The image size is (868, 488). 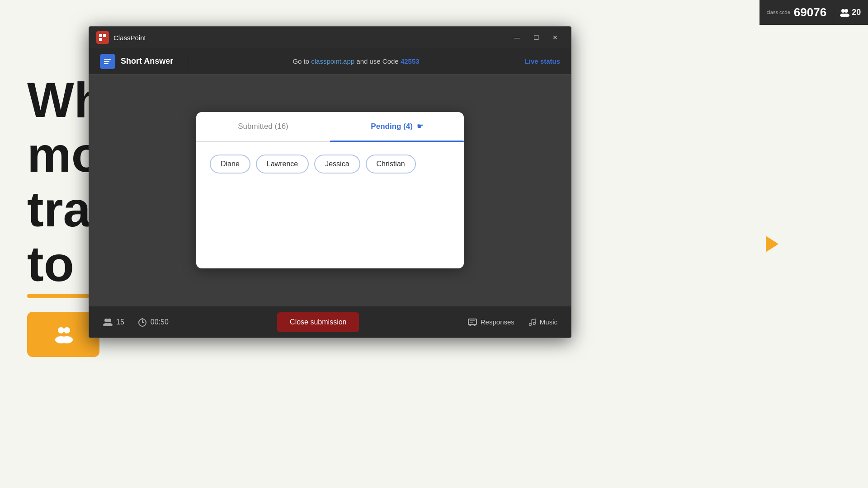 What do you see at coordinates (121, 38) in the screenshot?
I see `window-title-left: ClassPoint` at bounding box center [121, 38].